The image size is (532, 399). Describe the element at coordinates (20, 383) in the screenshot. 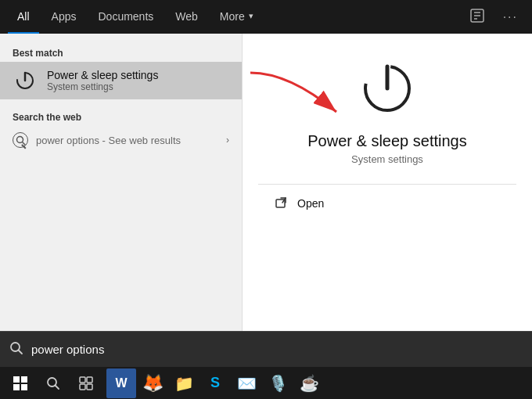

I see `start-button` at that location.